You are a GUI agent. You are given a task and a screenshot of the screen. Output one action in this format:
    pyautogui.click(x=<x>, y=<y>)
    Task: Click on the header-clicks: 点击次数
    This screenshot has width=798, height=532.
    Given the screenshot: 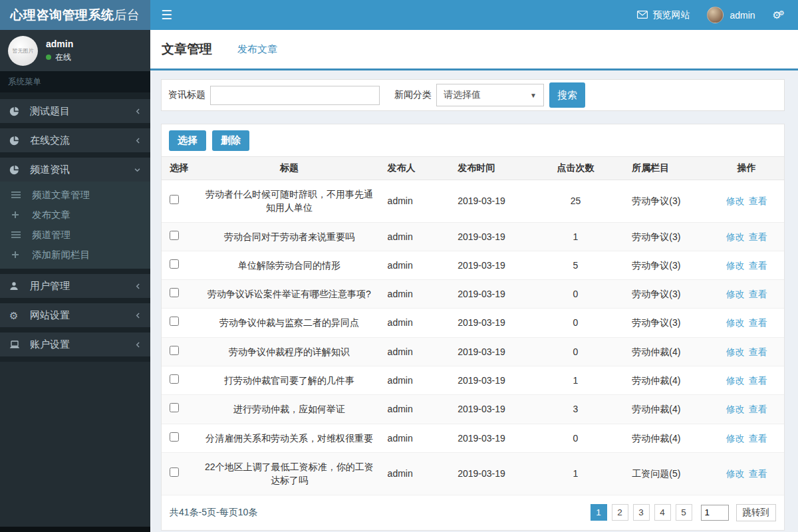 What is the action you would take?
    pyautogui.click(x=576, y=169)
    